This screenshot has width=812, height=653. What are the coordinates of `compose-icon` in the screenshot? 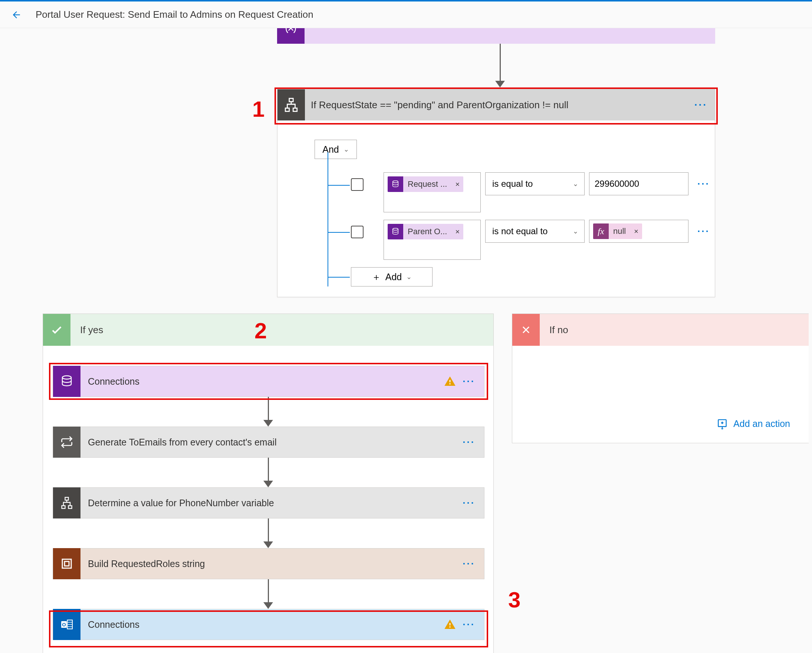 It's located at (67, 564).